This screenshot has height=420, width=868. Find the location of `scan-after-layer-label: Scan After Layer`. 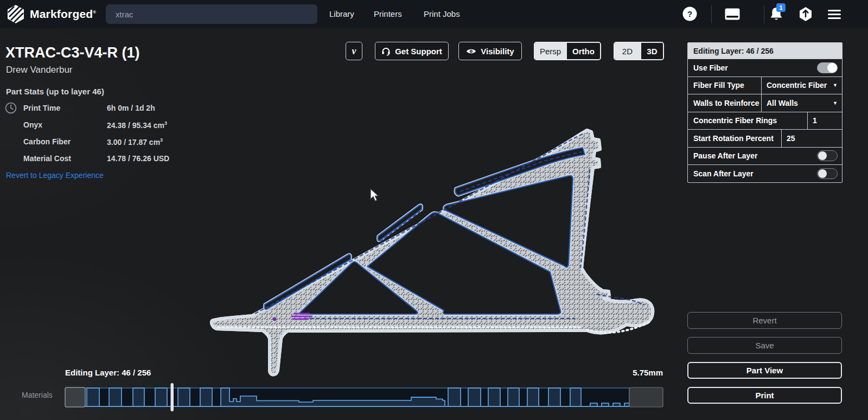

scan-after-layer-label: Scan After Layer is located at coordinates (752, 174).